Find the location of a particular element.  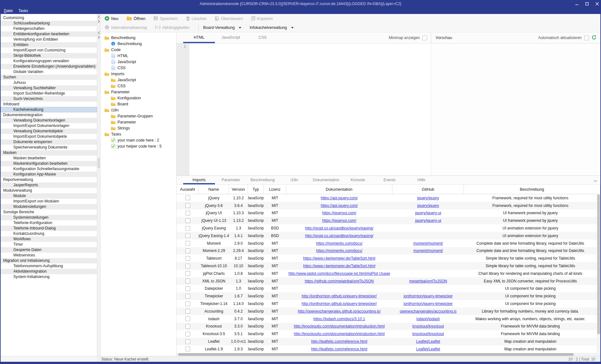

sidebar-item: Verwaltung Suchbehälter is located at coordinates (49, 88).